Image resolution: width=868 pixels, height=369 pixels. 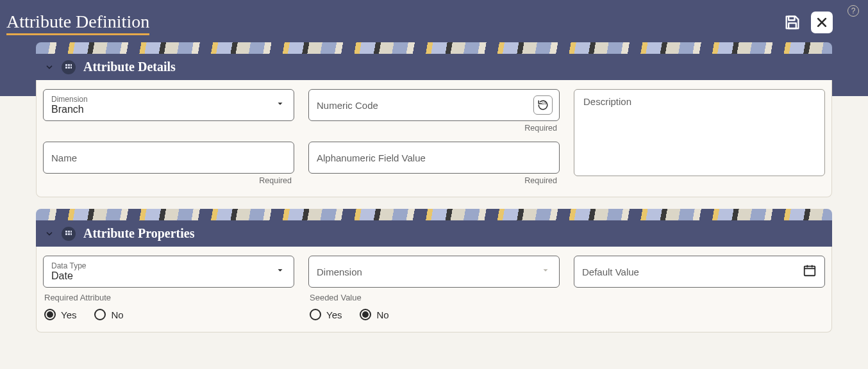 I want to click on date-picker-button, so click(x=810, y=272).